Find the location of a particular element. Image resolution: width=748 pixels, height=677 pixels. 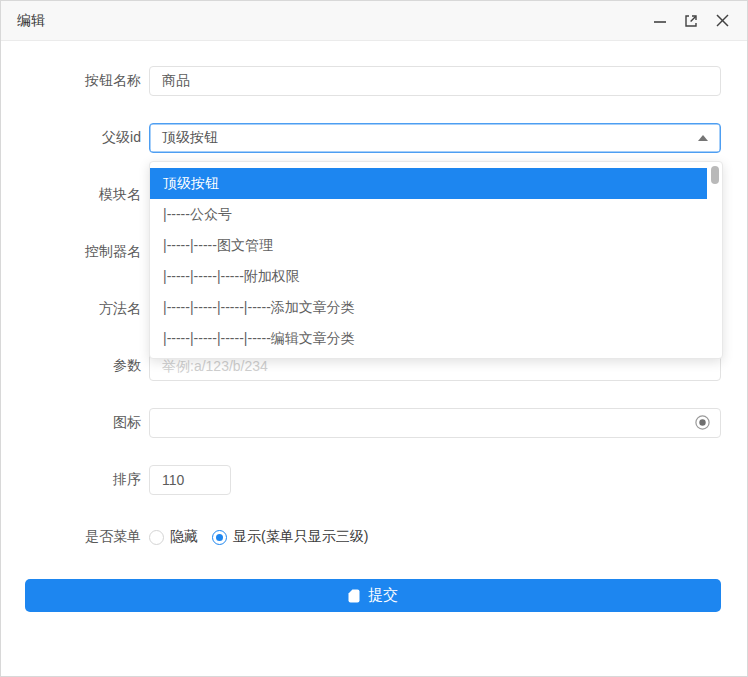

module-label: 模块名 is located at coordinates (75, 195).